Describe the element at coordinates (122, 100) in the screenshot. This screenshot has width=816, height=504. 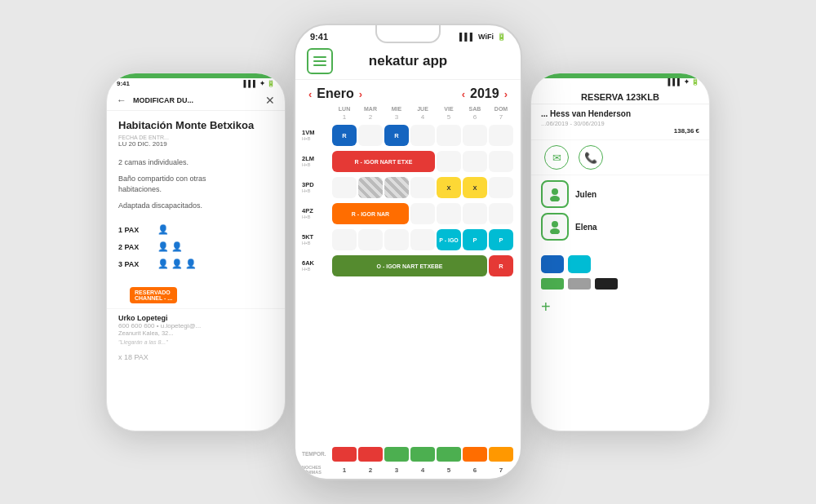
I see `left-back-btn: ←` at that location.